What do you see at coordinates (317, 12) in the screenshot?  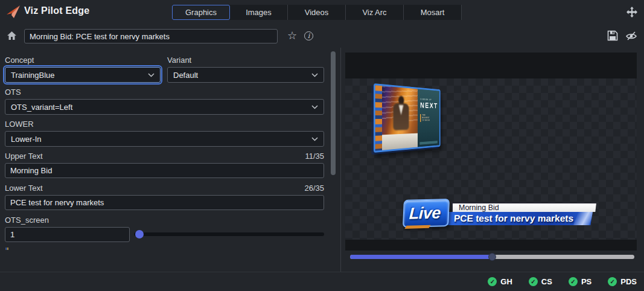 I see `tab-bar: Graphics Images Videos Viz Arc Mosart` at bounding box center [317, 12].